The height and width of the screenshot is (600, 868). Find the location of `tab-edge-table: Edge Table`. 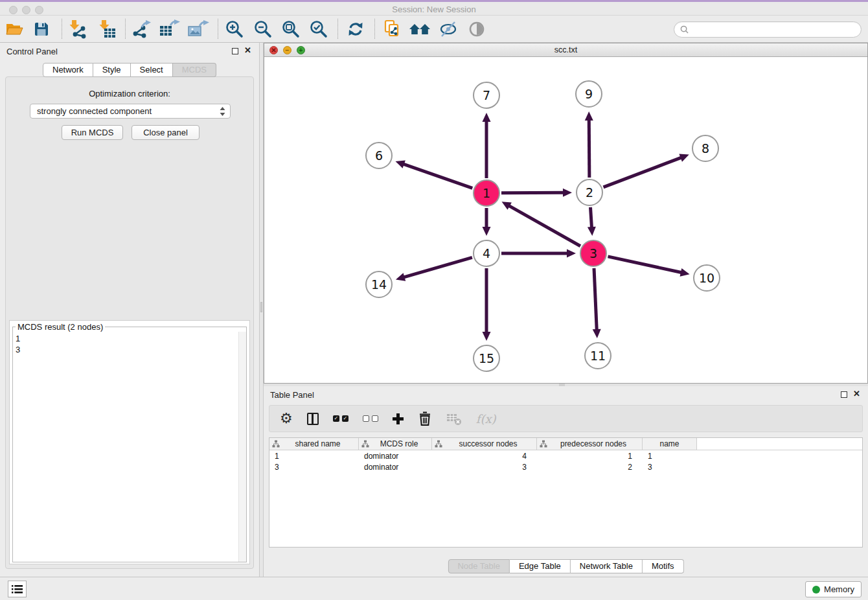

tab-edge-table: Edge Table is located at coordinates (540, 566).